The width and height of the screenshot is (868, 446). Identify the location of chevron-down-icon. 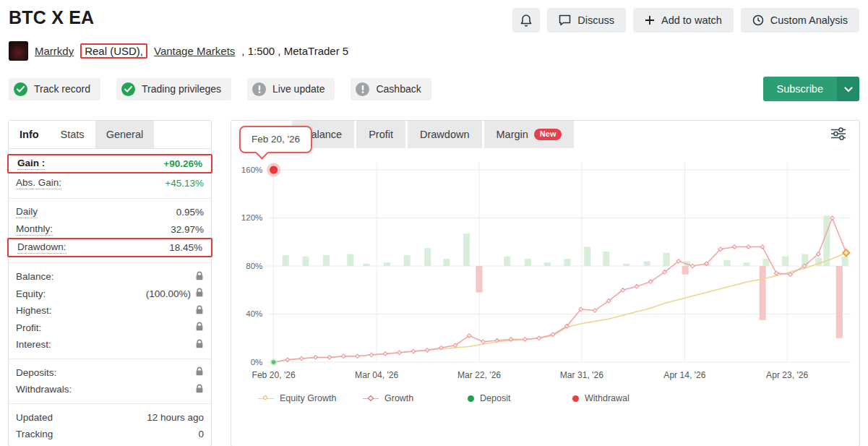
(848, 90).